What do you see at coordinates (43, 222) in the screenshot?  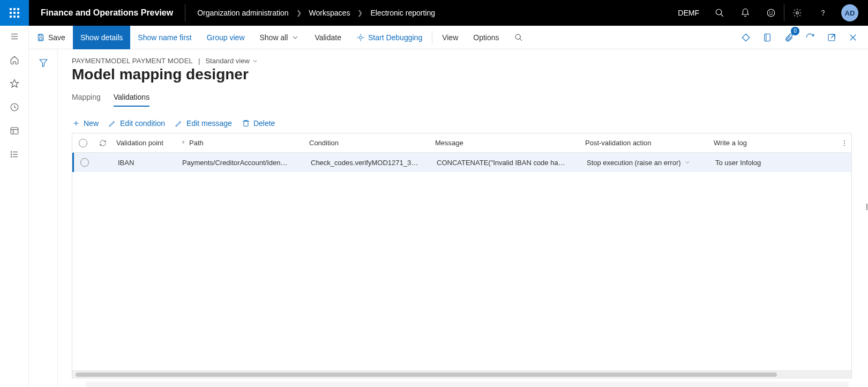 I see `filter-button` at bounding box center [43, 222].